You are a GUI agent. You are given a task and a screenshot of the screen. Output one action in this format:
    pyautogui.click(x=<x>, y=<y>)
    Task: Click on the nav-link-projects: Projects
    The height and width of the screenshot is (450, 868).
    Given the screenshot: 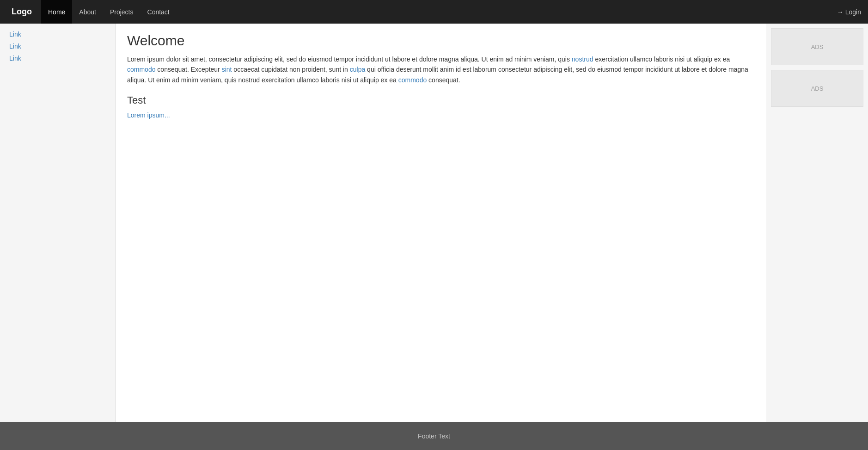 What is the action you would take?
    pyautogui.click(x=122, y=12)
    